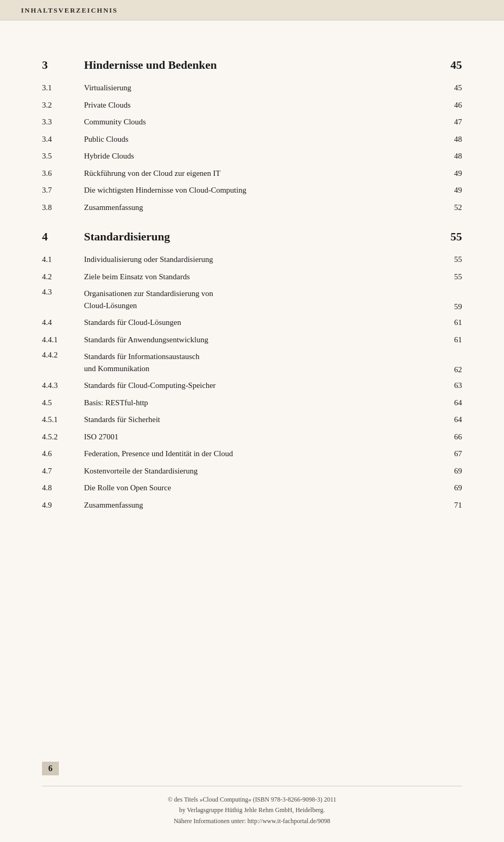 The image size is (504, 842). Describe the element at coordinates (252, 208) in the screenshot. I see `toc-entry-3-8: 3.8 Zusammenfassung 52` at that location.